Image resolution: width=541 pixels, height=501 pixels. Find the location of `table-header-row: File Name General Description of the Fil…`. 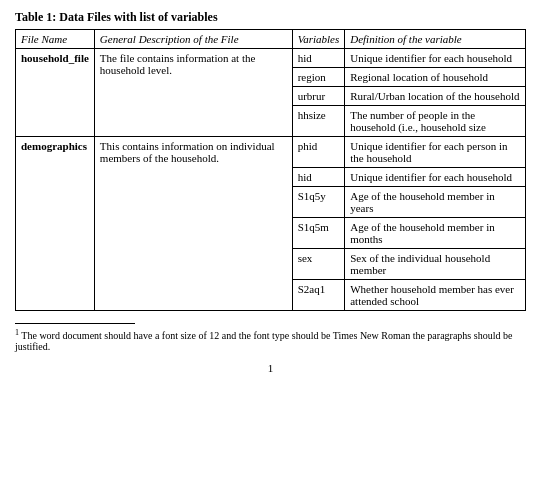

table-header-row: File Name General Description of the Fil… is located at coordinates (271, 40).